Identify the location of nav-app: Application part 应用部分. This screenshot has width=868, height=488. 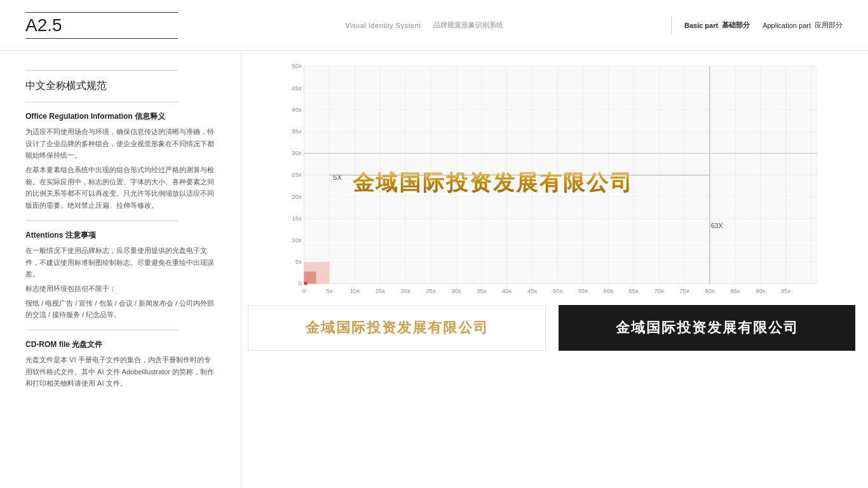
(803, 25).